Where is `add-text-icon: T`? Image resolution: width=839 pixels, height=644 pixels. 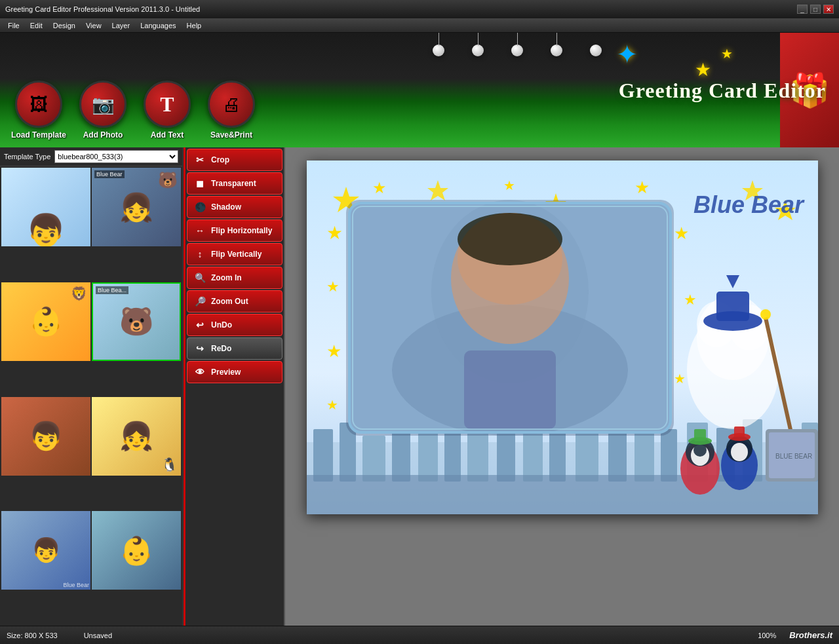 add-text-icon: T is located at coordinates (167, 104).